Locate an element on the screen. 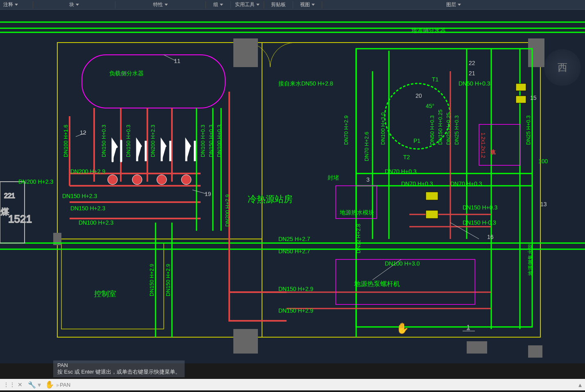 This screenshot has height=392, width=585. cmd-history: PAN 按 Esc 或 Enter 键退出，或单击右键显示快捷菜单。 is located at coordinates (119, 369).